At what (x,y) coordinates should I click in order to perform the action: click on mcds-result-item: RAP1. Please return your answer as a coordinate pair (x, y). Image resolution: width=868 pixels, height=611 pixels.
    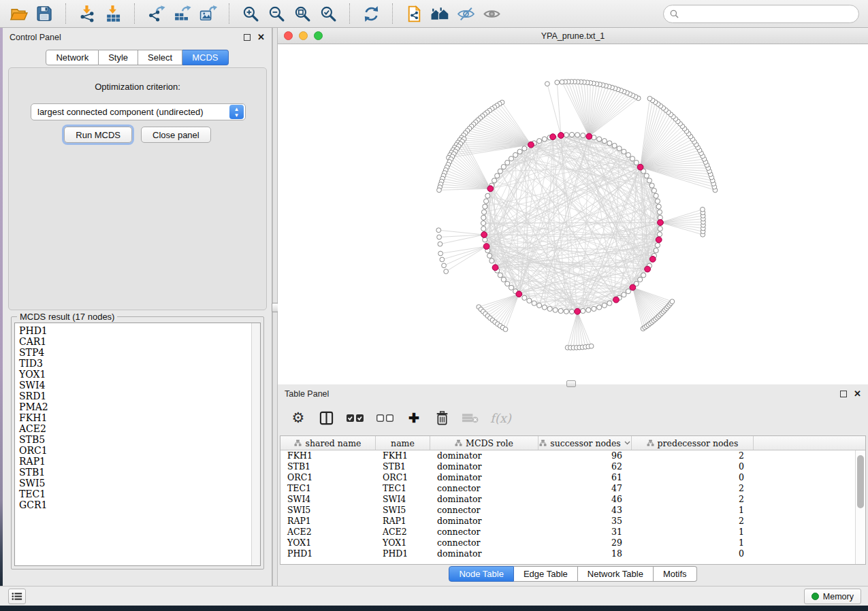
    Looking at the image, I should click on (138, 461).